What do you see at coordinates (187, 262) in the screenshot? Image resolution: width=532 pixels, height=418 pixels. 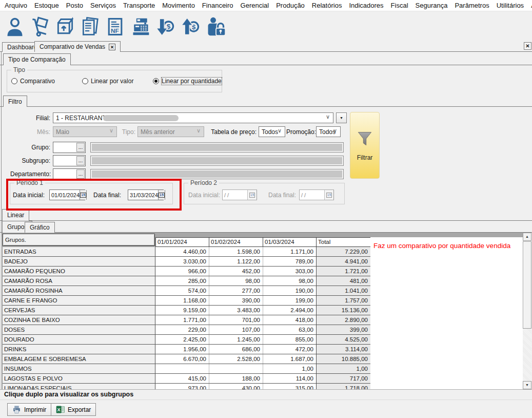 I see `table-row: BADEJO3.030,001.122,00789,004.941,00` at bounding box center [187, 262].